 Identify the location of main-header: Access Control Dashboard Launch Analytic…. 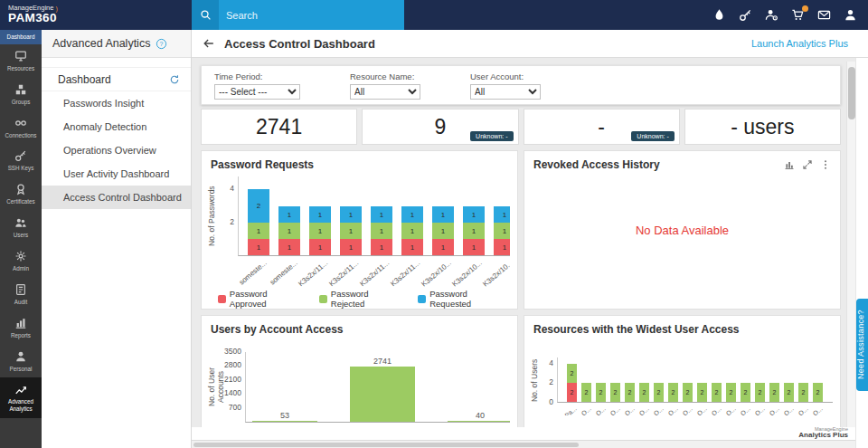
(530, 43).